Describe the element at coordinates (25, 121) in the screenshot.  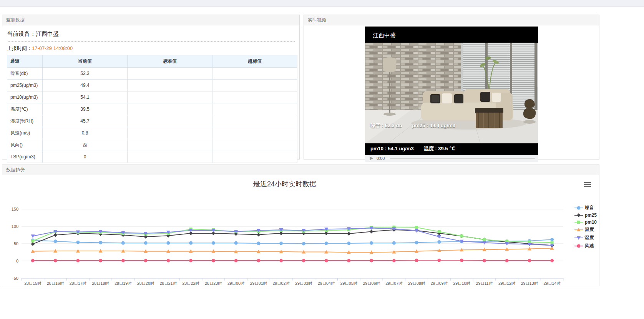
I see `table-cell: 湿度(%RH)` at that location.